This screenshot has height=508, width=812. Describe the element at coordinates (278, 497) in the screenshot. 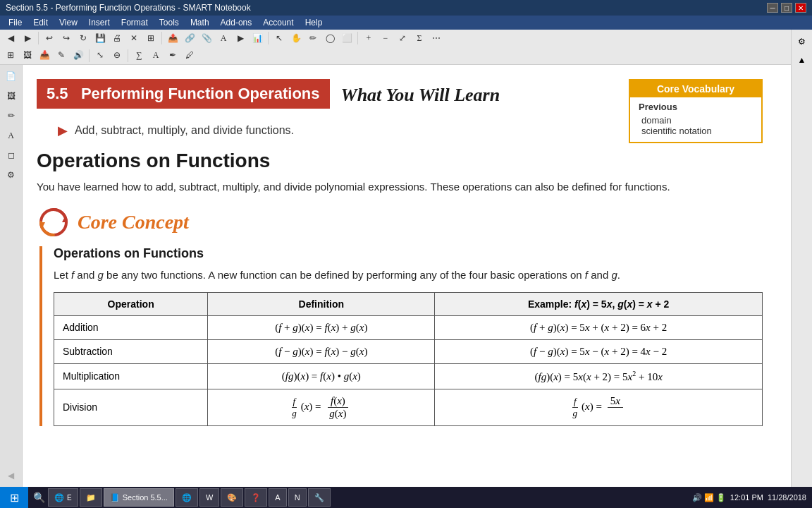

I see `taskbar-app4: A` at that location.